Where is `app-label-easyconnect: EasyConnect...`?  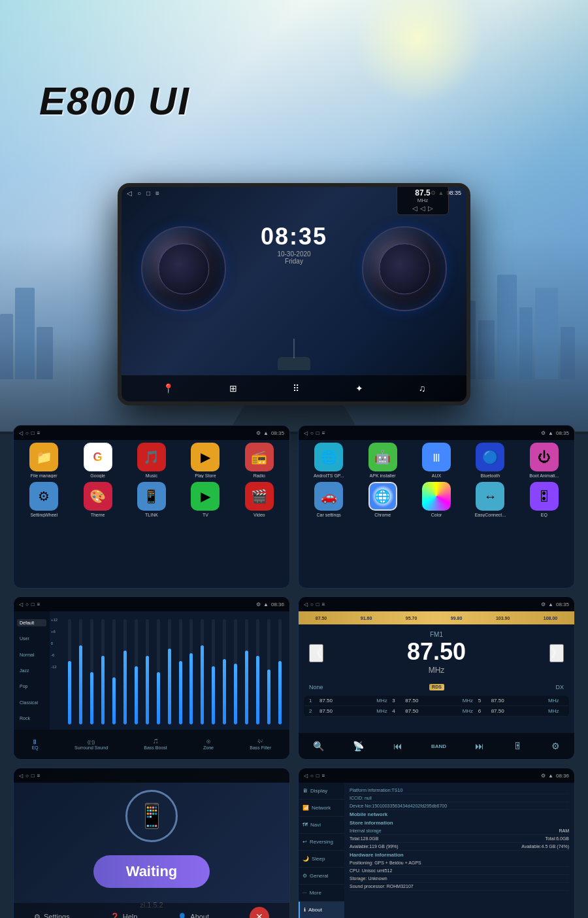
app-label-easyconnect: EasyConnect... is located at coordinates (490, 515).